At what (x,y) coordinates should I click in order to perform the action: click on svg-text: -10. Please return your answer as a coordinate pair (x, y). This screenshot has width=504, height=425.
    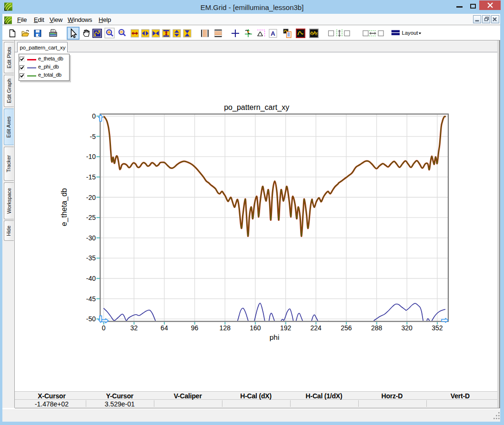
    Looking at the image, I should click on (91, 157).